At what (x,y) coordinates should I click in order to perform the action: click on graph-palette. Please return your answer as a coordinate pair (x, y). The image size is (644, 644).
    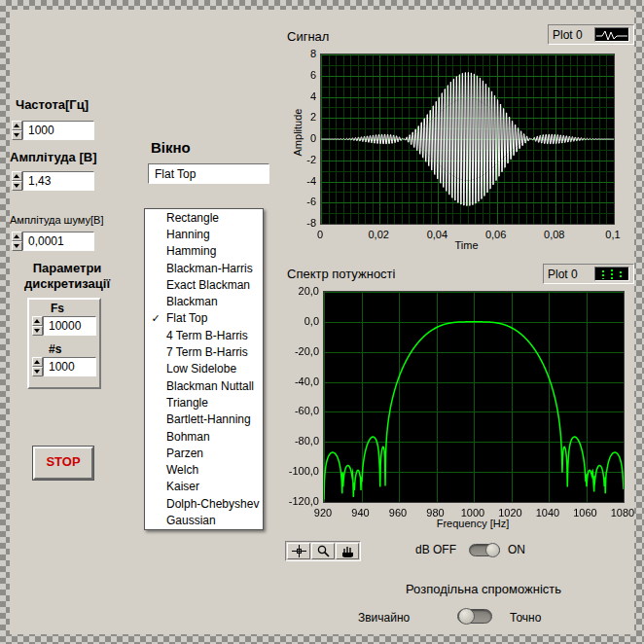
    Looking at the image, I should click on (323, 551).